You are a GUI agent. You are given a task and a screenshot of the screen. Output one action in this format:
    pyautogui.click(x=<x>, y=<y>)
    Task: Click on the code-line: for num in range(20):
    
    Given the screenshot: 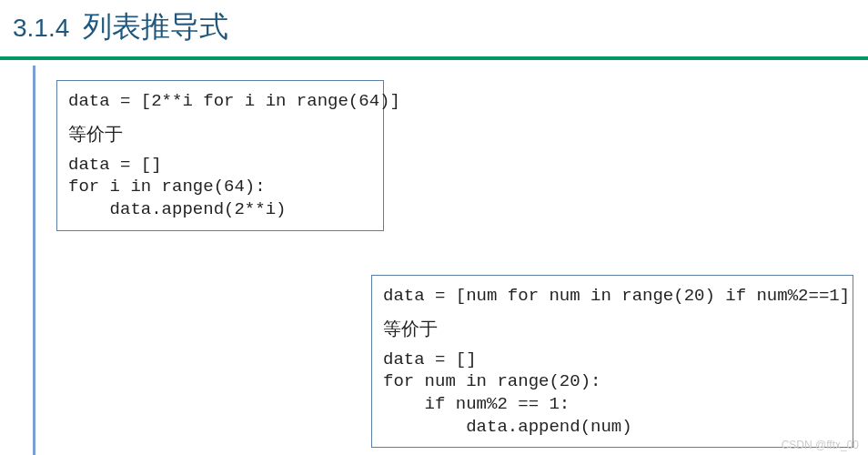 What is the action you would take?
    pyautogui.click(x=612, y=382)
    